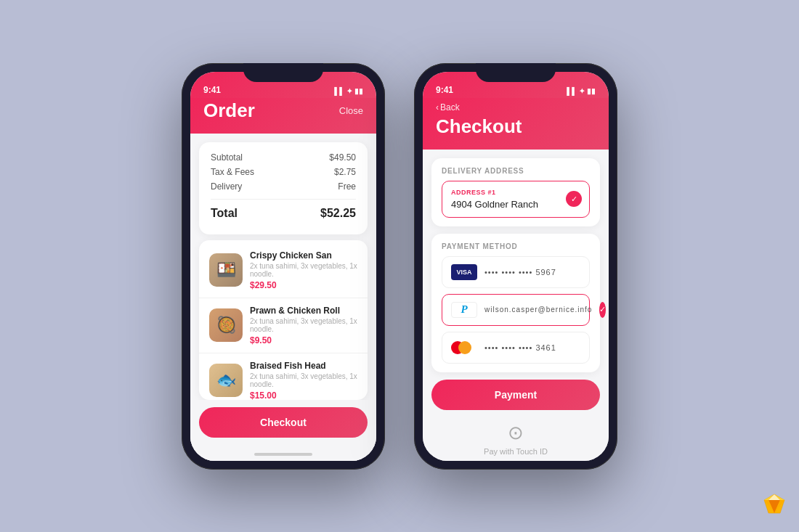 This screenshot has width=799, height=532. What do you see at coordinates (283, 209) in the screenshot?
I see `total-row: Total $52.25` at bounding box center [283, 209].